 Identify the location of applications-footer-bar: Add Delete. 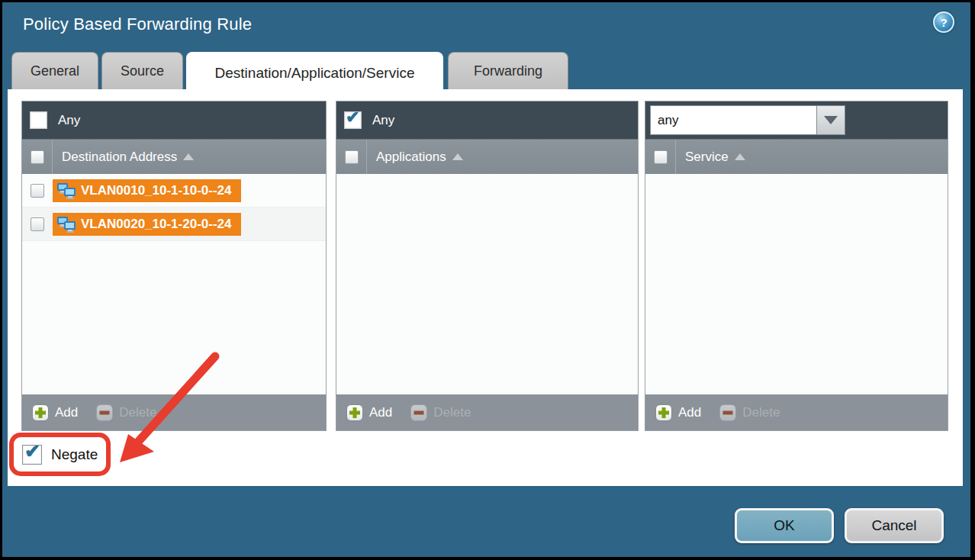
(487, 412).